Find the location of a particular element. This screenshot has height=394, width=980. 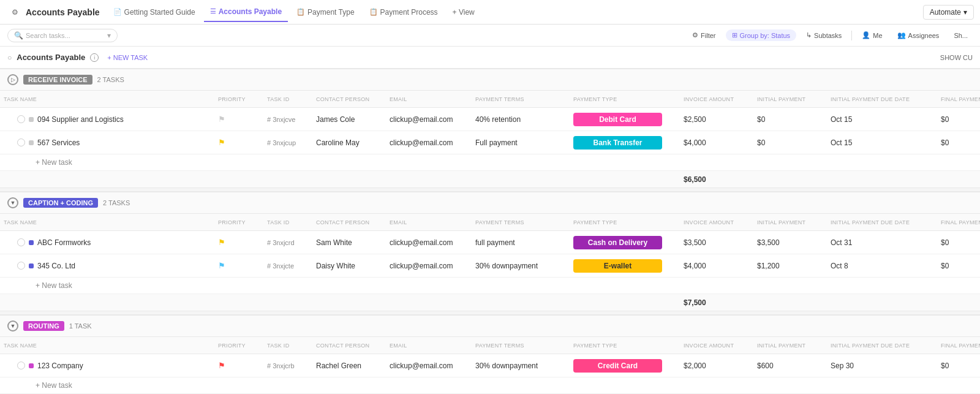

user-icon: 👤 is located at coordinates (866, 36).